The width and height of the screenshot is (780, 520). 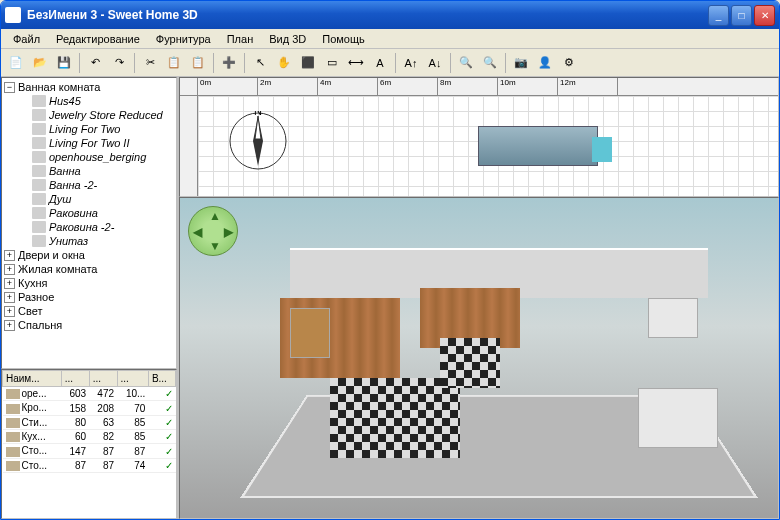 What do you see at coordinates (89, 223) in the screenshot?
I see `catalog-tree: − Ванная комната Hus45 Jewelry Store Red…` at bounding box center [89, 223].